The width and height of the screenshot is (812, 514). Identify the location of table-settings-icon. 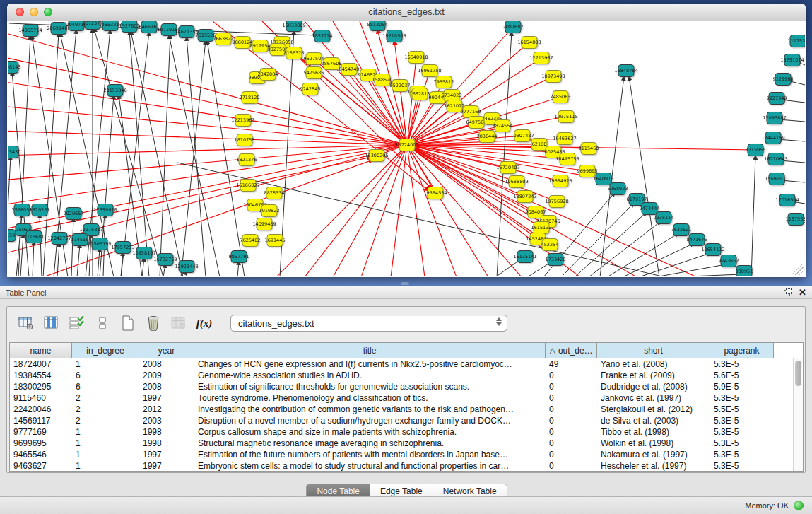
(26, 323).